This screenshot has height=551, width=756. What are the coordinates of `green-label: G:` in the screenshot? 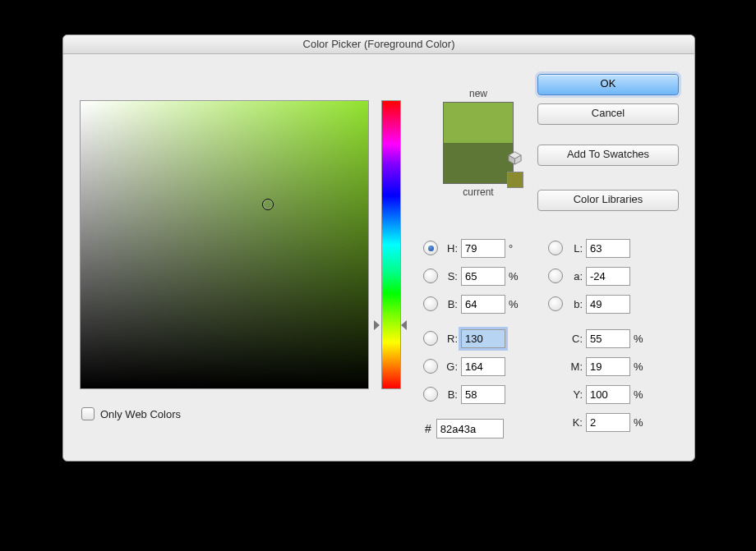 It's located at (449, 366).